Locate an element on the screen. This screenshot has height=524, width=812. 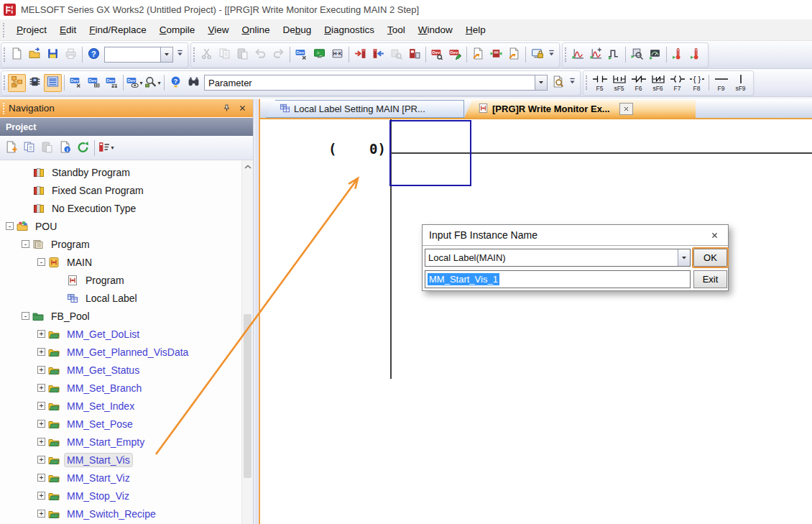
device-find-button: ▾ is located at coordinates (152, 83).